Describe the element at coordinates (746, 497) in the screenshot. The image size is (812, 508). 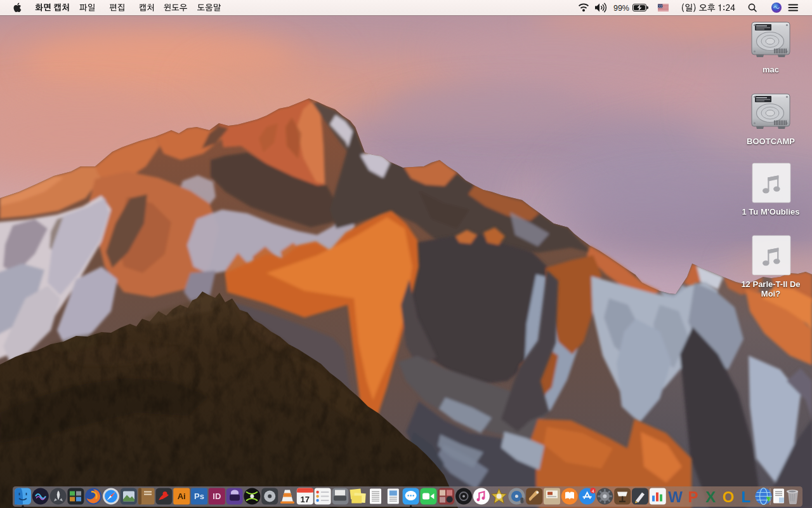
I see `svg-text: L` at that location.